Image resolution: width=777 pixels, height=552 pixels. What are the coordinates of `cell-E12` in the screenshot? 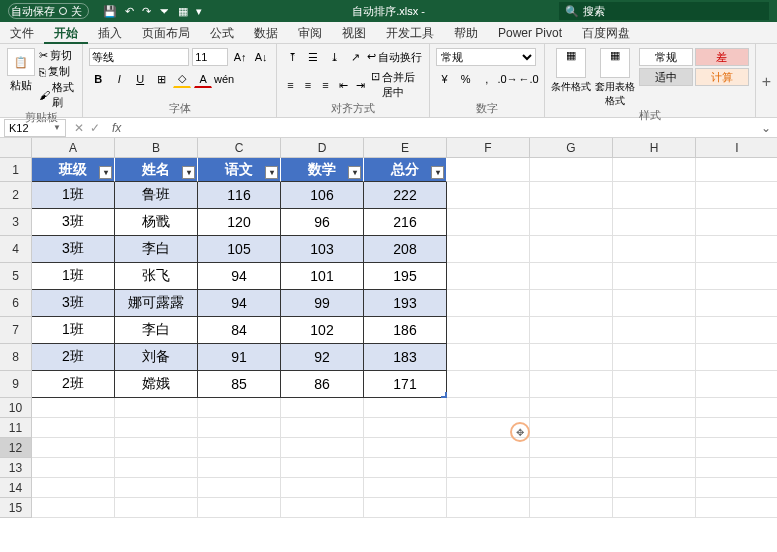 It's located at (406, 448).